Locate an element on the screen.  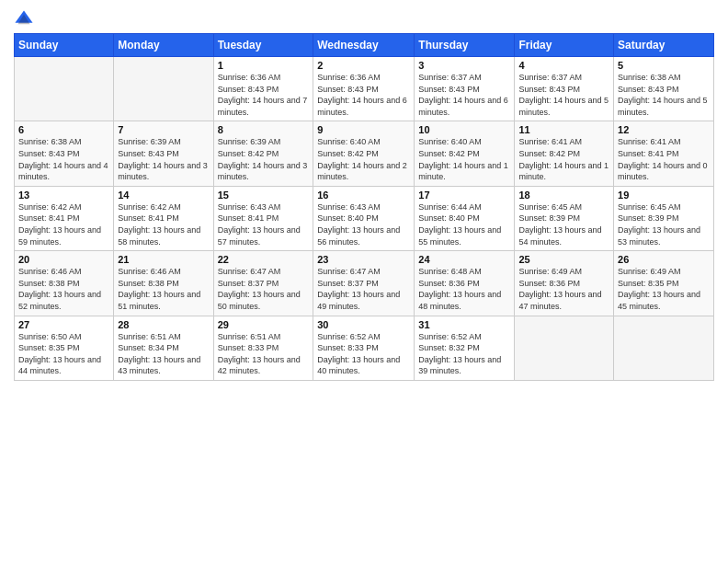
day-number: 18 is located at coordinates (564, 195).